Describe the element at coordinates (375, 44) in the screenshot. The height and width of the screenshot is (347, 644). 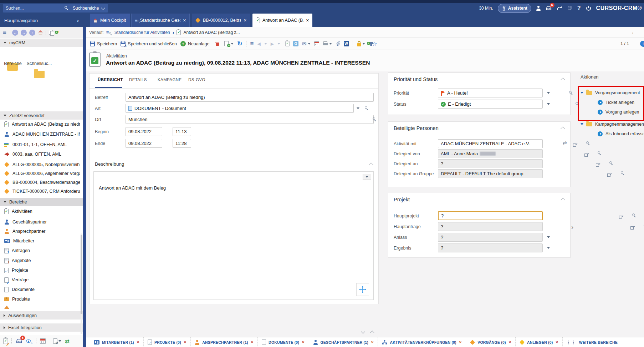
I see `favorite-star-icon: ☆` at that location.